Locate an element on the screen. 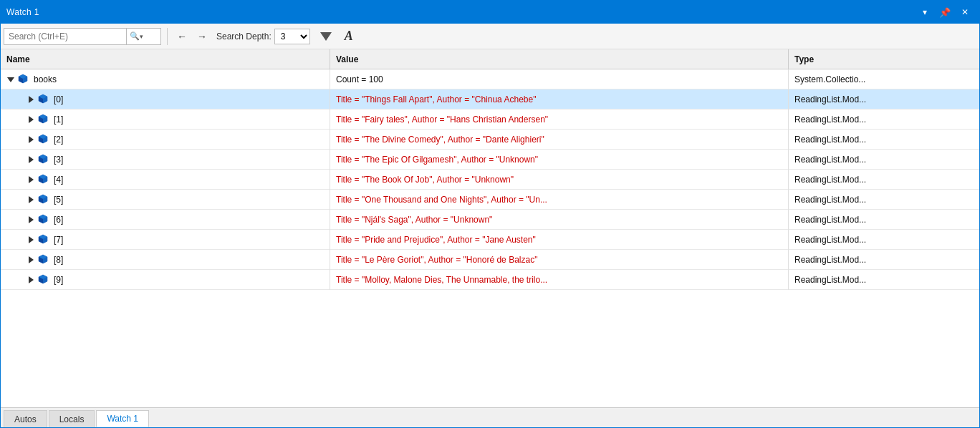 The height and width of the screenshot is (428, 980). toolbar: 🔍 ▾ ← → Search Depth: 1 2 3 4 5 A is located at coordinates (490, 37).